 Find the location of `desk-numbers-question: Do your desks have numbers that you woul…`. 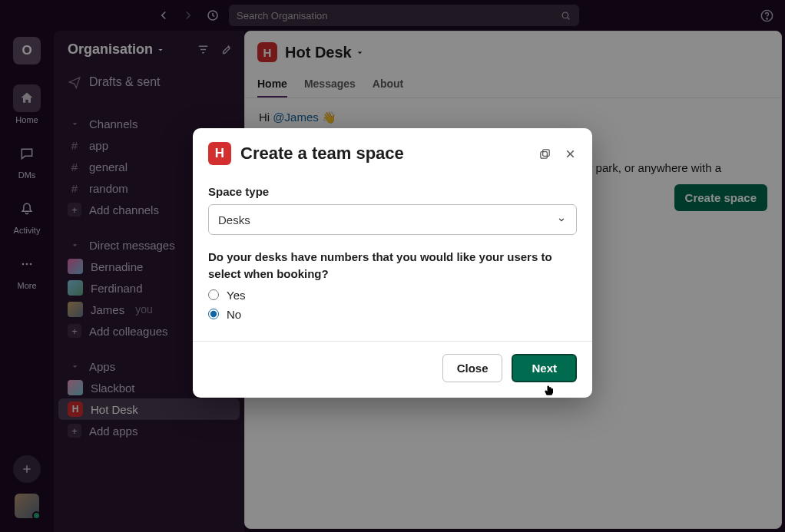

desk-numbers-question: Do your desks have numbers that you woul… is located at coordinates (392, 266).